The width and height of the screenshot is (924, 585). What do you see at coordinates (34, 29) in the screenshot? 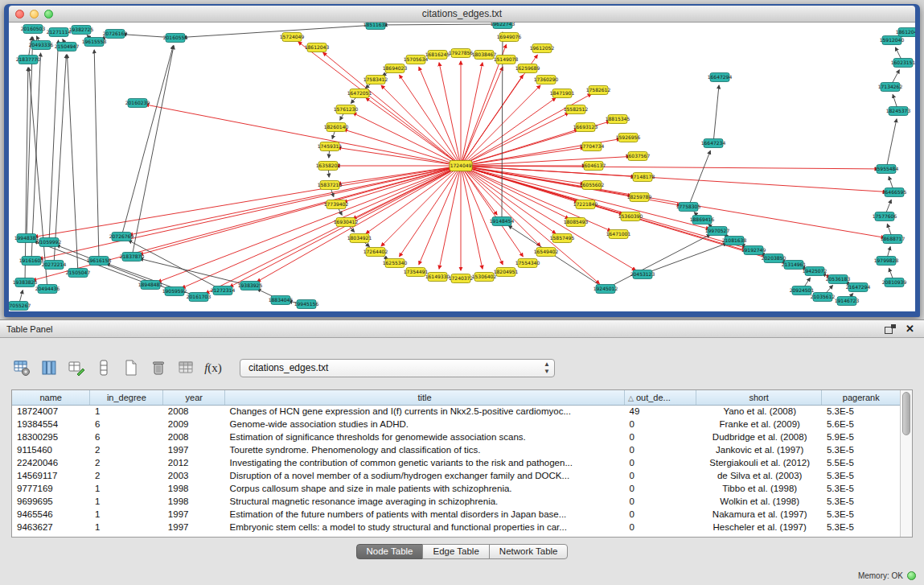
I see `graph-node: 20160503` at bounding box center [34, 29].